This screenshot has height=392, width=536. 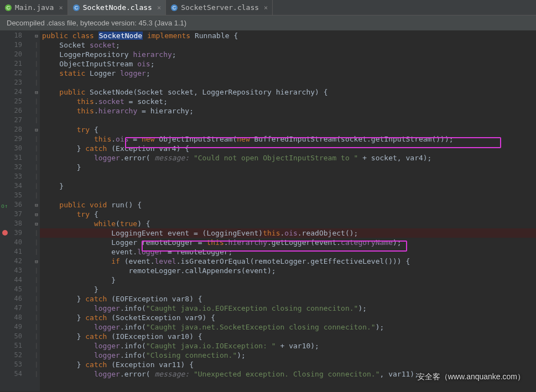 I want to click on code-line: logger.error( message: "Could not open O…, so click(x=288, y=158).